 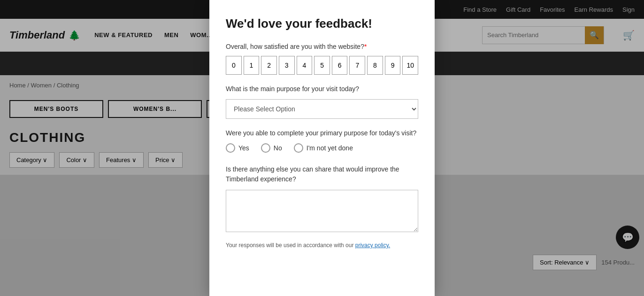 What do you see at coordinates (322, 65) in the screenshot?
I see `rating-5: 5` at bounding box center [322, 65].